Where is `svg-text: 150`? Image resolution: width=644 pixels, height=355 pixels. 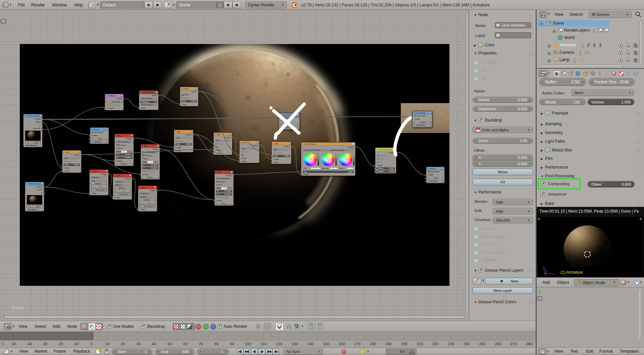 svg-text: 150 is located at coordinates (326, 344).